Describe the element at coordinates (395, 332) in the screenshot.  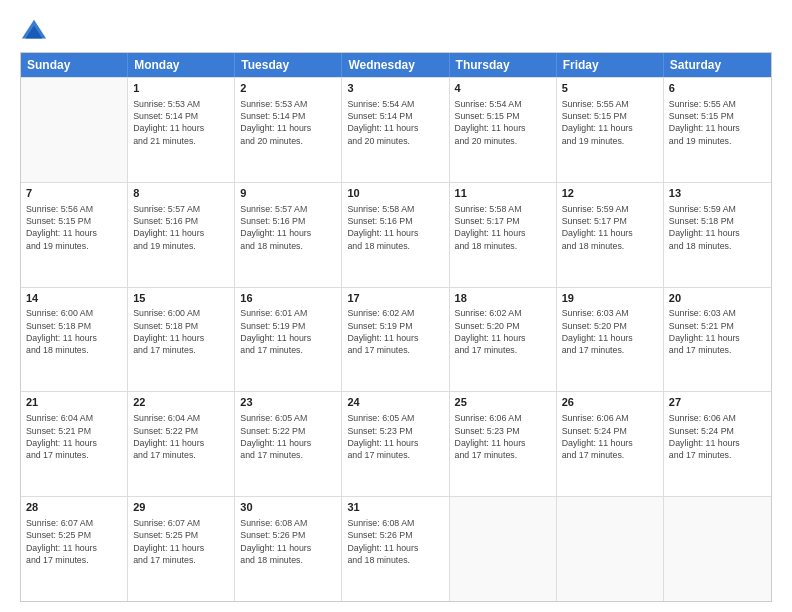
I see `day-info: Sunrise: 6:02 AM Sunset: 5:19 PM Dayligh…` at that location.